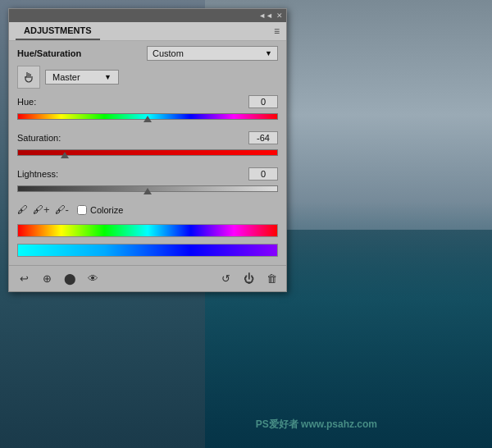  I want to click on panel-collapse-btn: ◄◄, so click(266, 16).